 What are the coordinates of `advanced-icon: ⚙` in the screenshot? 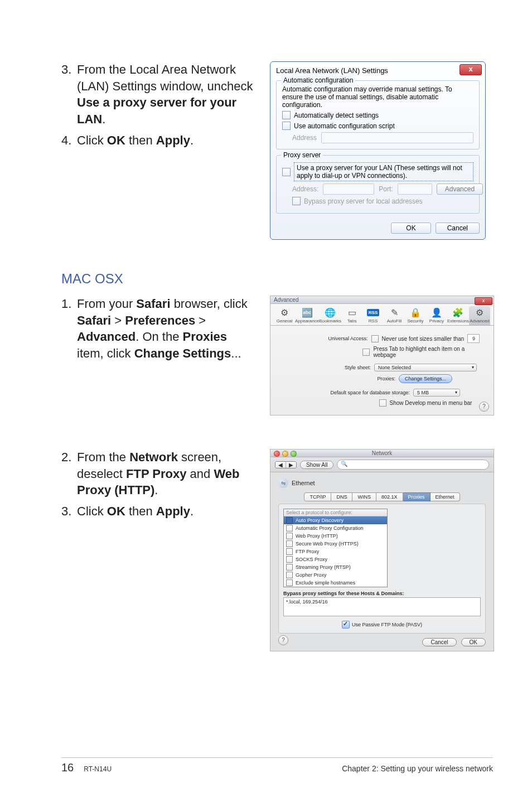 It's located at (480, 312).